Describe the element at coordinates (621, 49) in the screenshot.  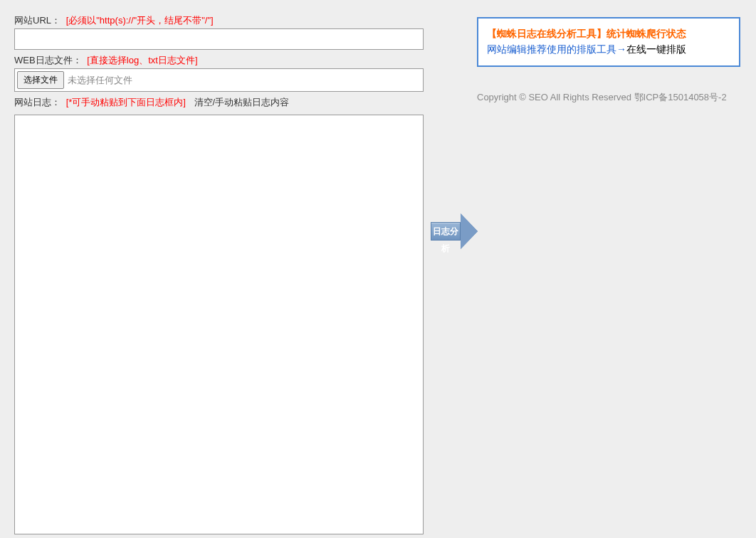
I see `arrow-right-icon: →` at that location.